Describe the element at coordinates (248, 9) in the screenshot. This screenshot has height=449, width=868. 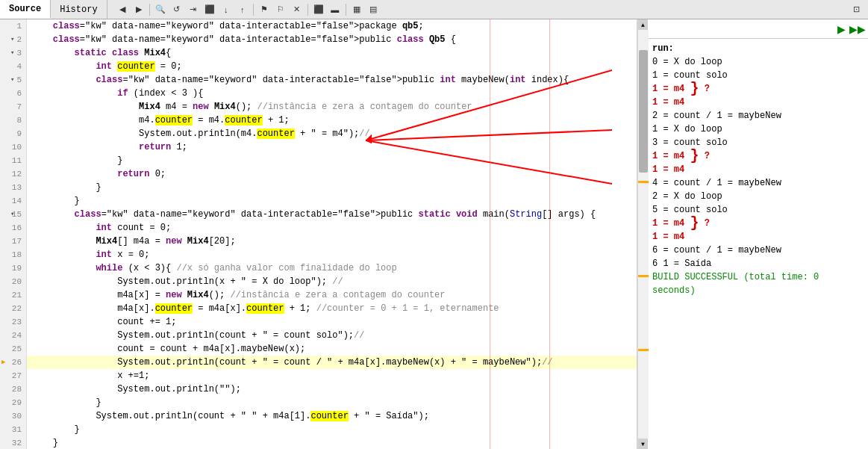
I see `toolbar: ◀ ▶ 🔍 ↺ ⇥ ⬛ ↓ ↑ ⚑ ⚐ ✕ ⬛ ▬ ▦ ▤` at that location.